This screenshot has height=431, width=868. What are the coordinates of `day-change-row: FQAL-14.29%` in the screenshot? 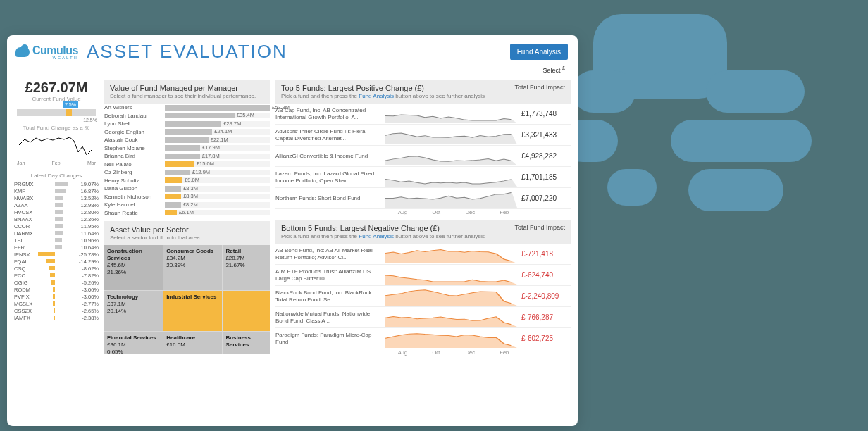 It's located at (56, 261).